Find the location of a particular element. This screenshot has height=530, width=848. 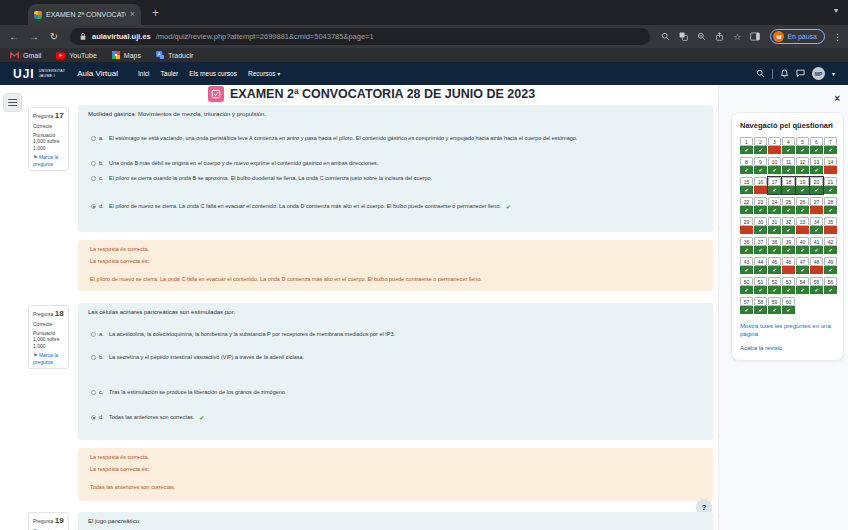

search-icon is located at coordinates (665, 36).